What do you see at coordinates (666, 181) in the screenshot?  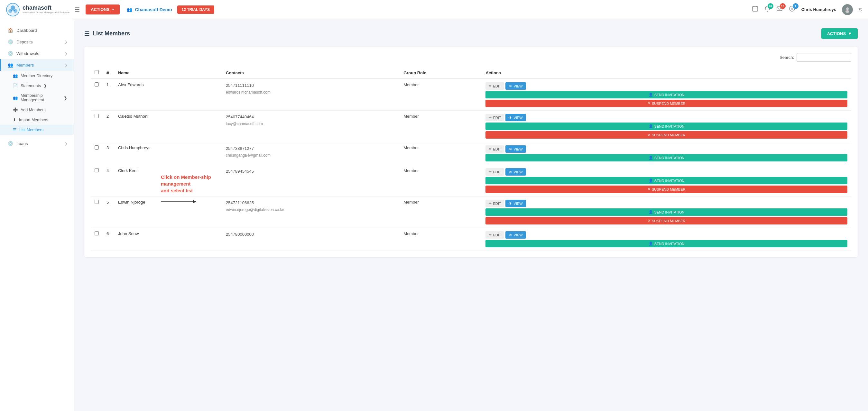 I see `action-buttons: ✏ EDIT 👁 VIEW 👤 SEND INVITATION ✕ SUSPEN…` at bounding box center [666, 181].